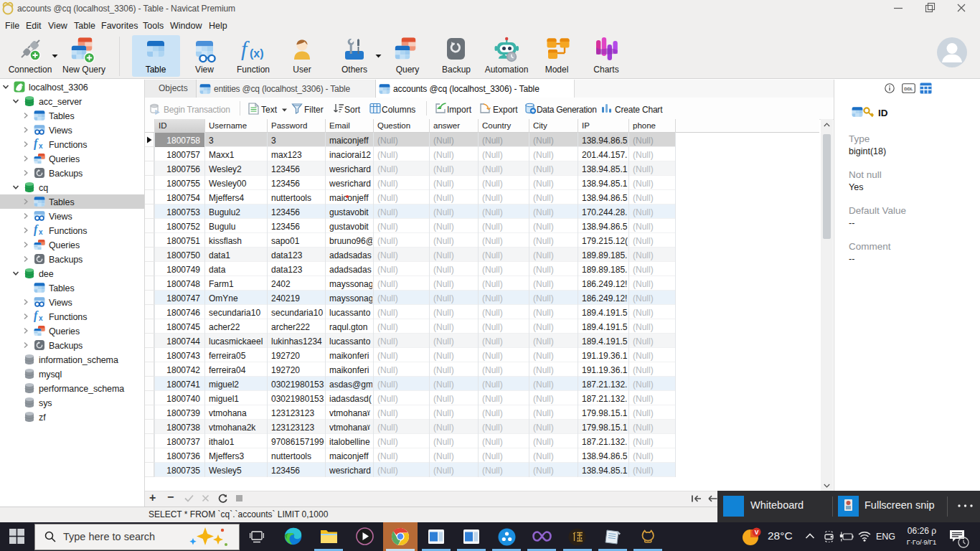 The image size is (980, 551). I want to click on svg-text: DDL, so click(908, 89).